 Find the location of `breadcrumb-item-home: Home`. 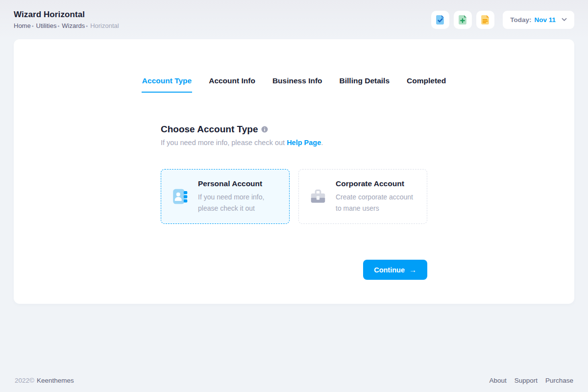

breadcrumb-item-home: Home is located at coordinates (23, 25).